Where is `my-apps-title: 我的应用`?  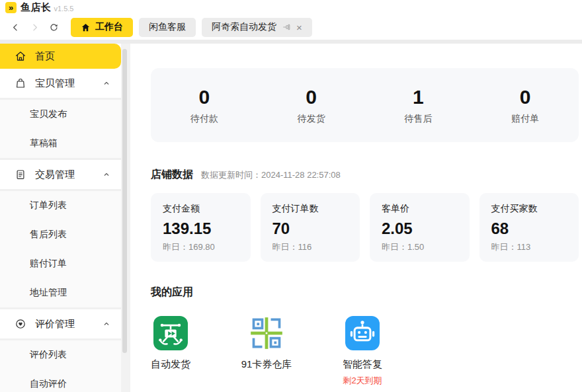 my-apps-title: 我的应用 is located at coordinates (365, 292).